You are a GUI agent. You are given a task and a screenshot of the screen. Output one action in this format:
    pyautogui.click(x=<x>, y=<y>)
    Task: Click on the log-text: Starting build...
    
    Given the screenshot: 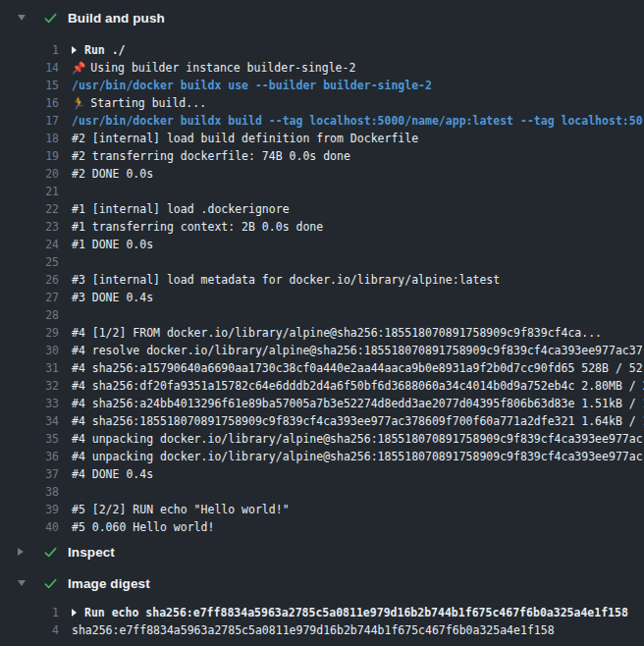 What is the action you would take?
    pyautogui.click(x=148, y=103)
    